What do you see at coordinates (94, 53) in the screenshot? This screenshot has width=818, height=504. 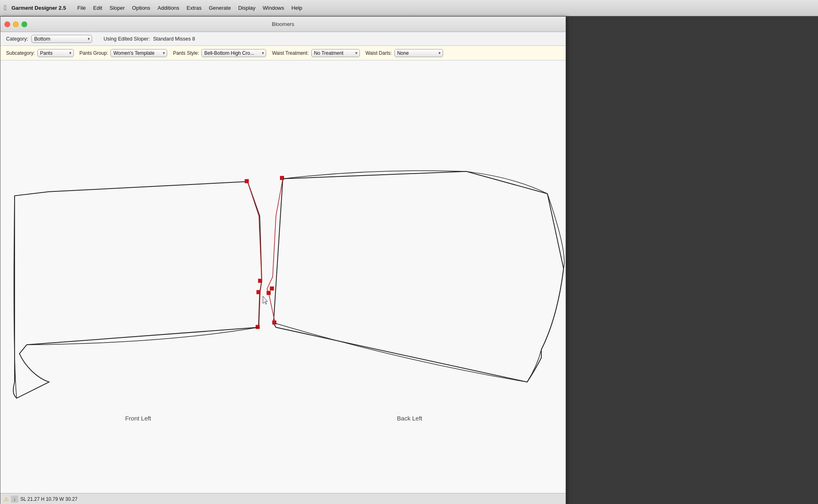 I see `pants-group-label: Pants Group:` at bounding box center [94, 53].